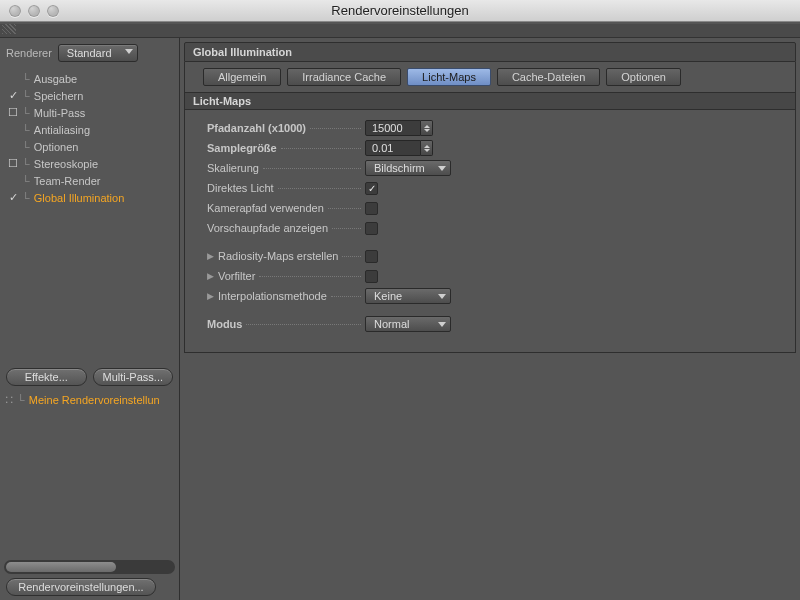  I want to click on collapse-icon: ⸬, so click(10, 400).